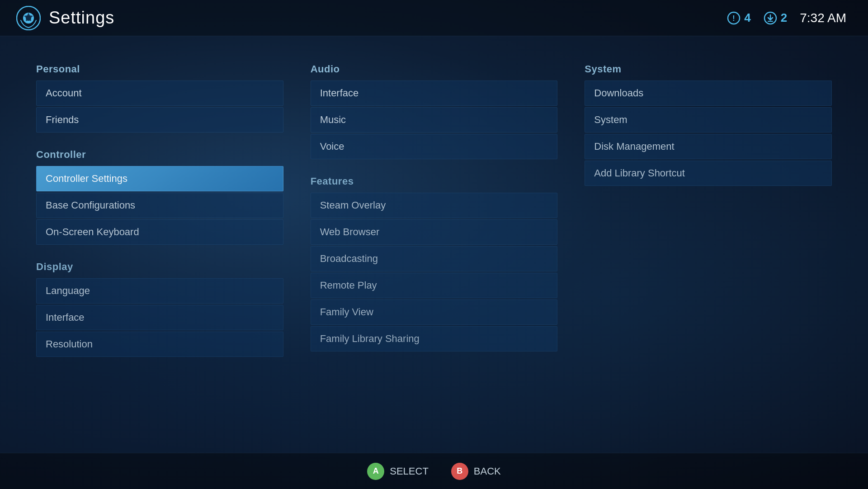 Image resolution: width=868 pixels, height=489 pixels. Describe the element at coordinates (376, 471) in the screenshot. I see `a-button-label: A` at that location.